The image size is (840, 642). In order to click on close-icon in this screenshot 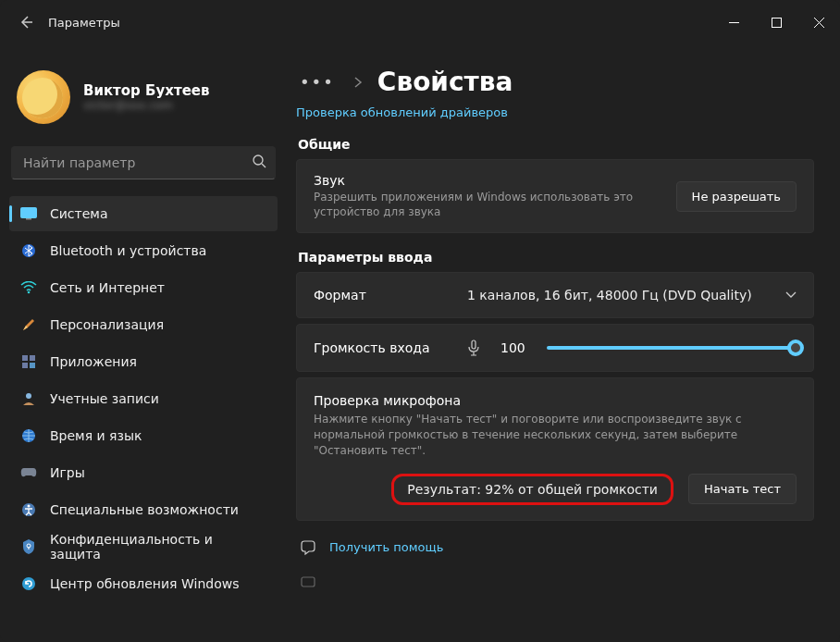, I will do `click(820, 22)`.